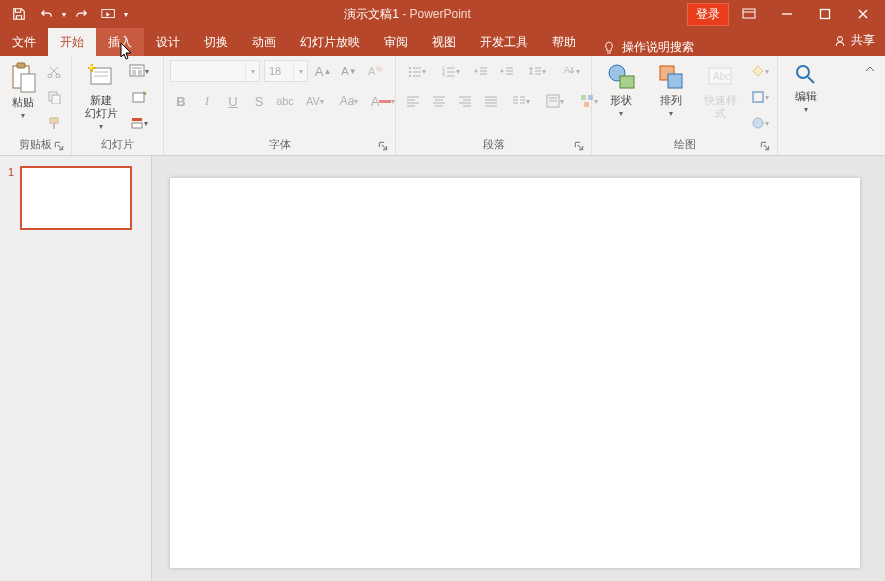 Image resolution: width=885 pixels, height=581 pixels. What do you see at coordinates (64, 14) in the screenshot?
I see `undo-dropdown: ▾` at bounding box center [64, 14].